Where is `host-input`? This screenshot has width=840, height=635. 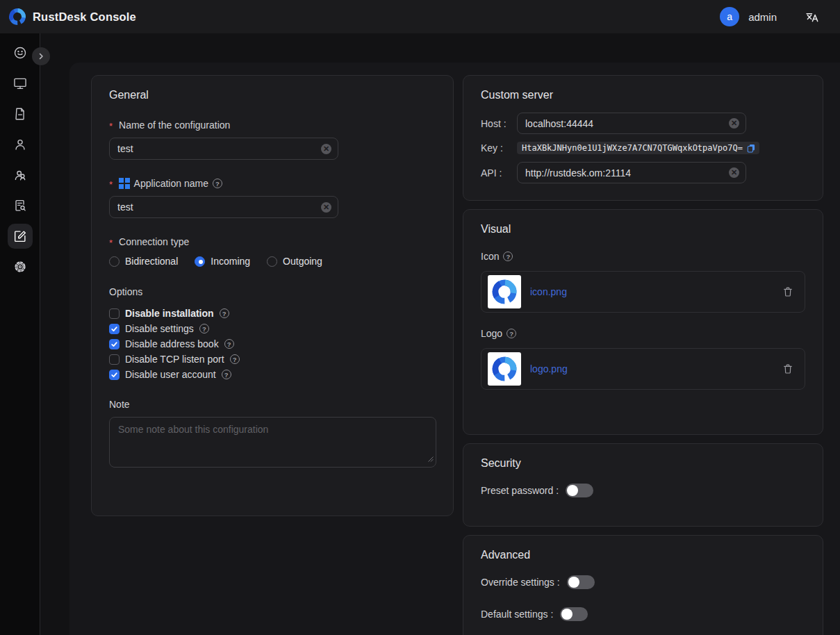
host-input is located at coordinates (627, 124).